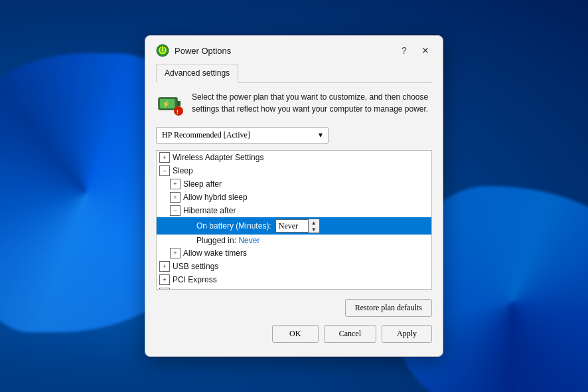 Image resolution: width=588 pixels, height=392 pixels. Describe the element at coordinates (195, 266) in the screenshot. I see `tree-item-usb-label: USB settings` at that location.